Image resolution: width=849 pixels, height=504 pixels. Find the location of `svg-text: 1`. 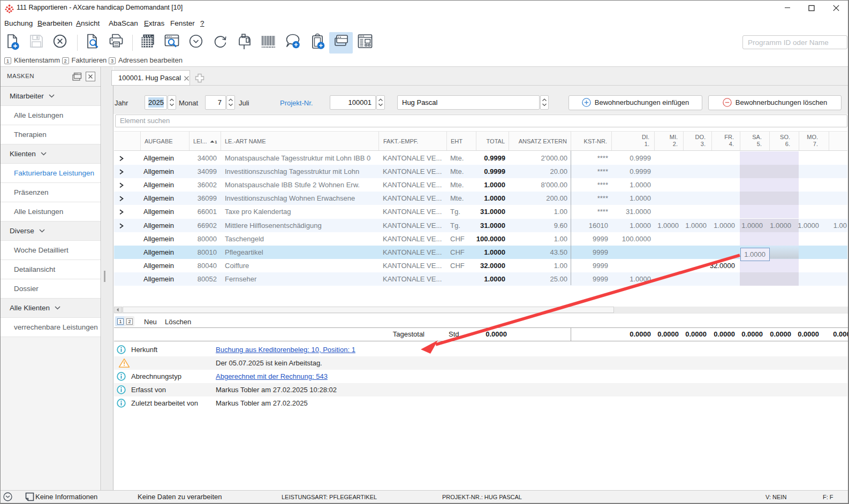

svg-text: 1 is located at coordinates (216, 142).